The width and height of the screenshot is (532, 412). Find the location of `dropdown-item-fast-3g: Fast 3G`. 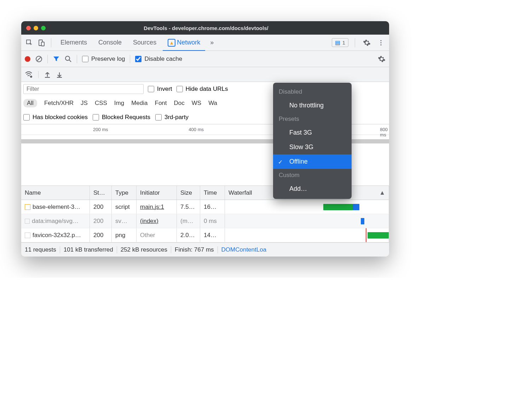

dropdown-item-fast-3g: Fast 3G is located at coordinates (312, 133).